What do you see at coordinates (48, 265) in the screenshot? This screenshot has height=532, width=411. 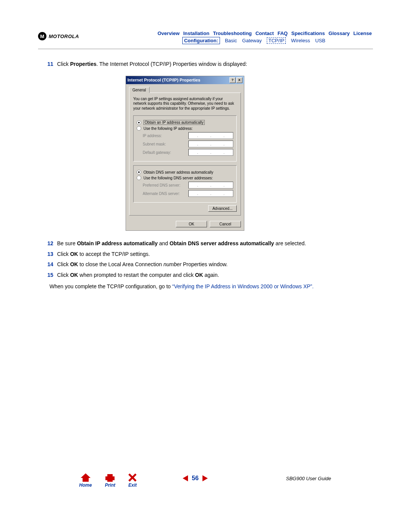 I see `step-number: 14` at bounding box center [48, 265].